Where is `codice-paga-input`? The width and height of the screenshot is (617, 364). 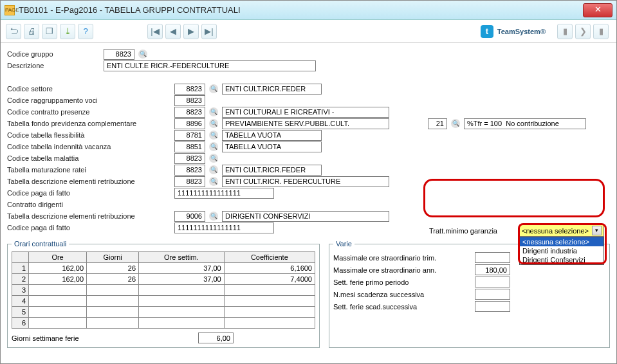 codice-paga-input is located at coordinates (224, 193).